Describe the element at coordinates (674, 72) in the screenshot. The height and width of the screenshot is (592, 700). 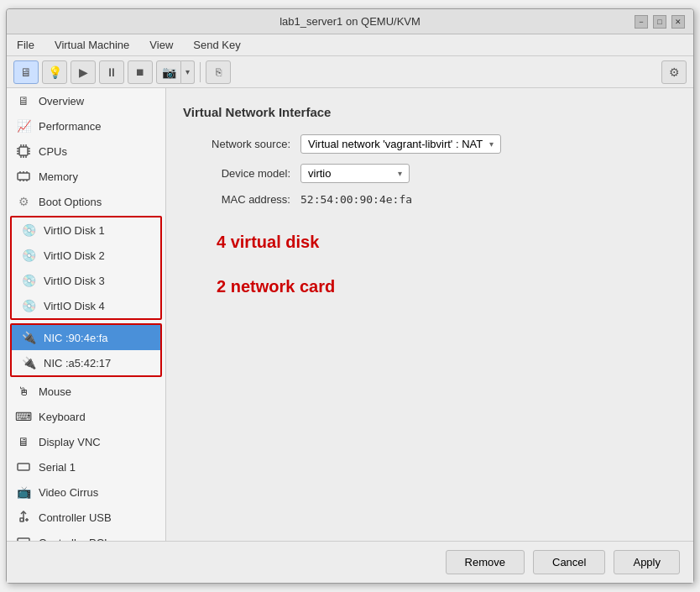
I see `settings-toolbar-btn: ⚙` at that location.